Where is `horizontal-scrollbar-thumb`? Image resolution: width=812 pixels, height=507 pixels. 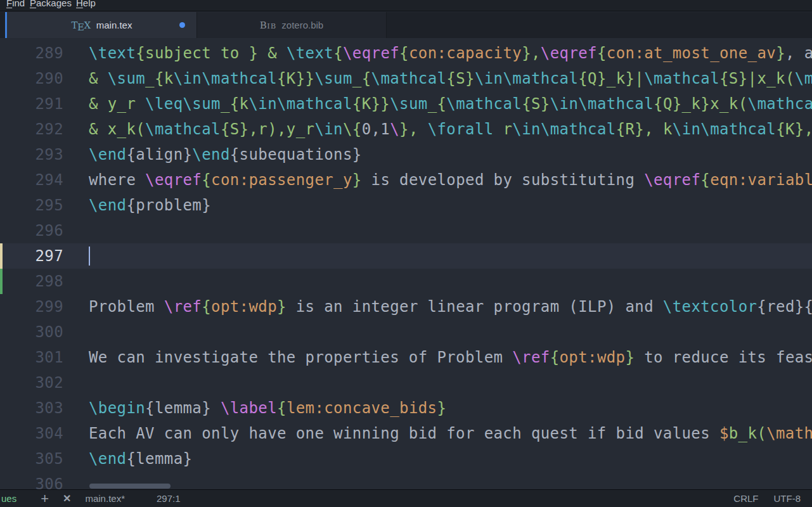 horizontal-scrollbar-thumb is located at coordinates (130, 486).